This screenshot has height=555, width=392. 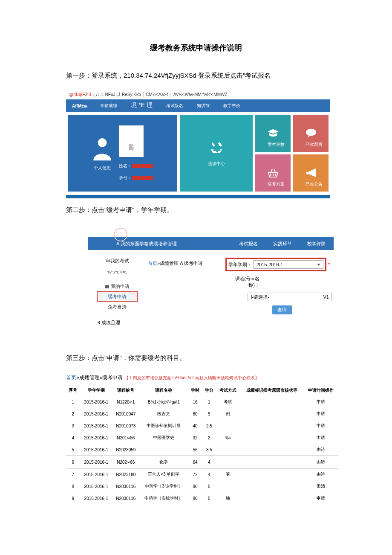 I want to click on table-cell: N2023180, so click(x=126, y=474).